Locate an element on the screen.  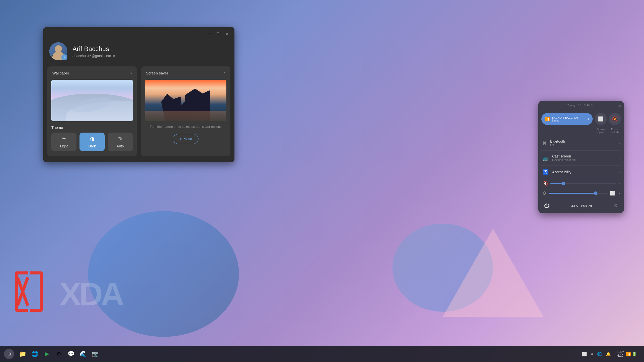
tray-icon-pen: ✏ is located at coordinates (592, 354).